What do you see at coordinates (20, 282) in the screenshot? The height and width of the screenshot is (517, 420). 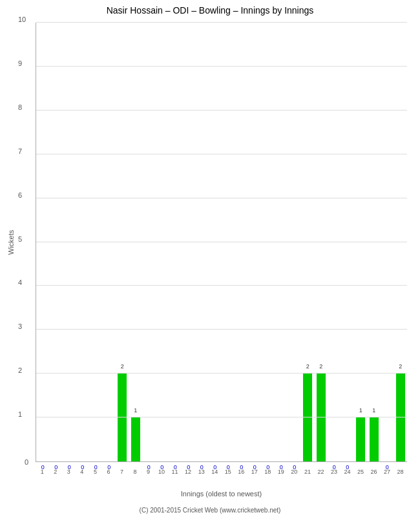 I see `y-tick-label: 4` at bounding box center [20, 282].